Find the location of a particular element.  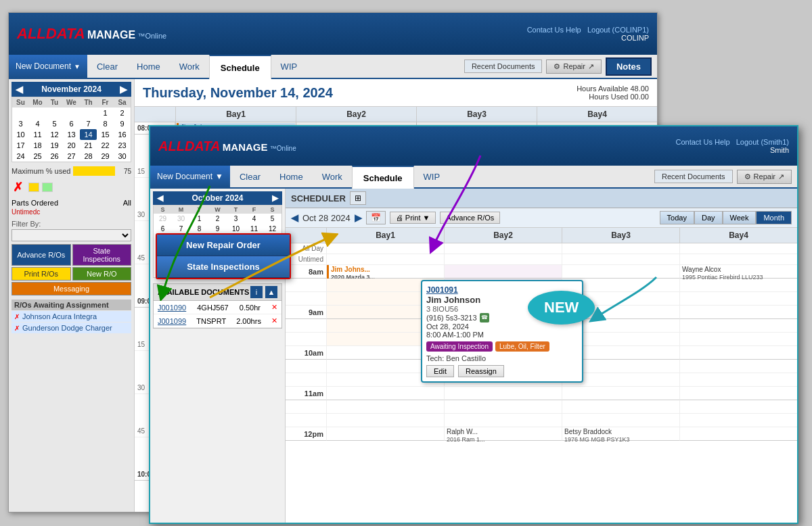

front-clear-button: Clear is located at coordinates (250, 176).